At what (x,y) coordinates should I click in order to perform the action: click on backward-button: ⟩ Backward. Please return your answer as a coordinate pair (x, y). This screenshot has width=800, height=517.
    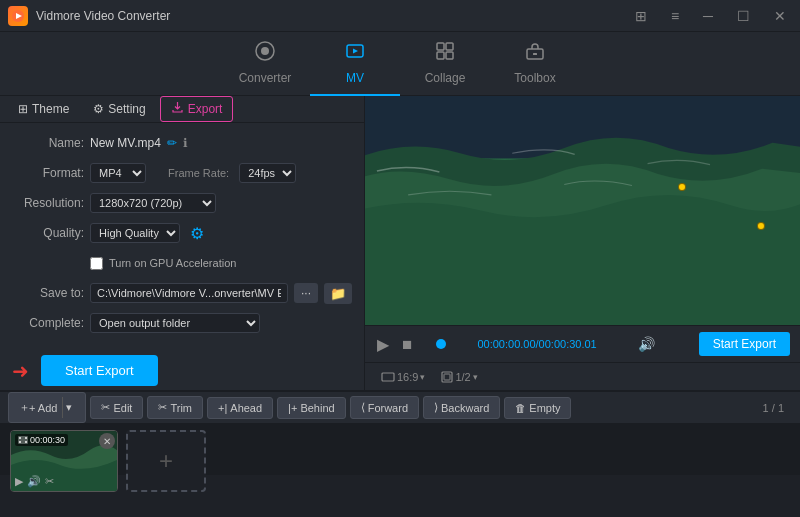
    Looking at the image, I should click on (462, 408).